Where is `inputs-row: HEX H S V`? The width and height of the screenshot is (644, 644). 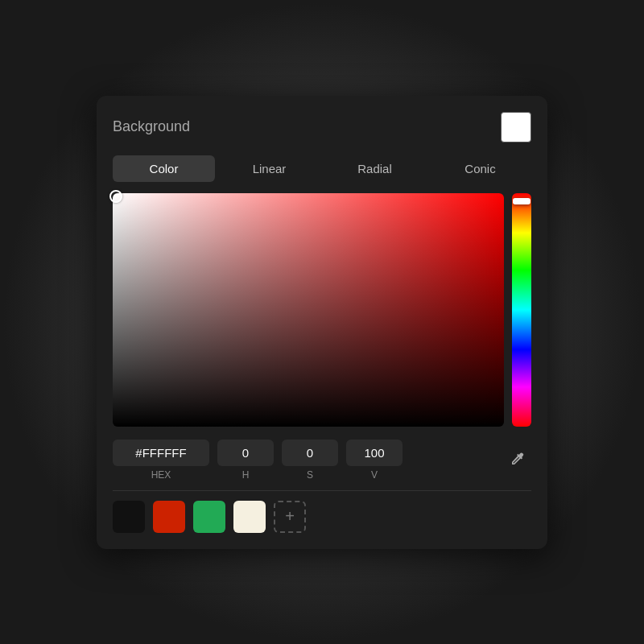
inputs-row: HEX H S V is located at coordinates (322, 460).